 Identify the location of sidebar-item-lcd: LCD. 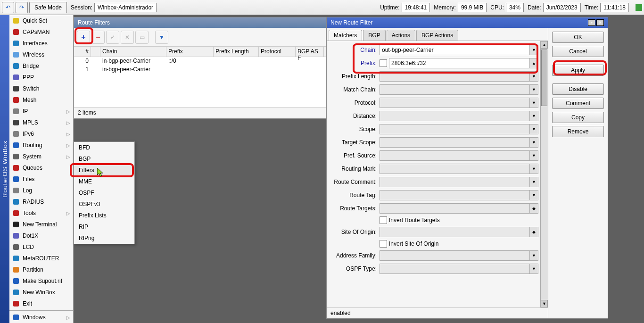
(41, 247).